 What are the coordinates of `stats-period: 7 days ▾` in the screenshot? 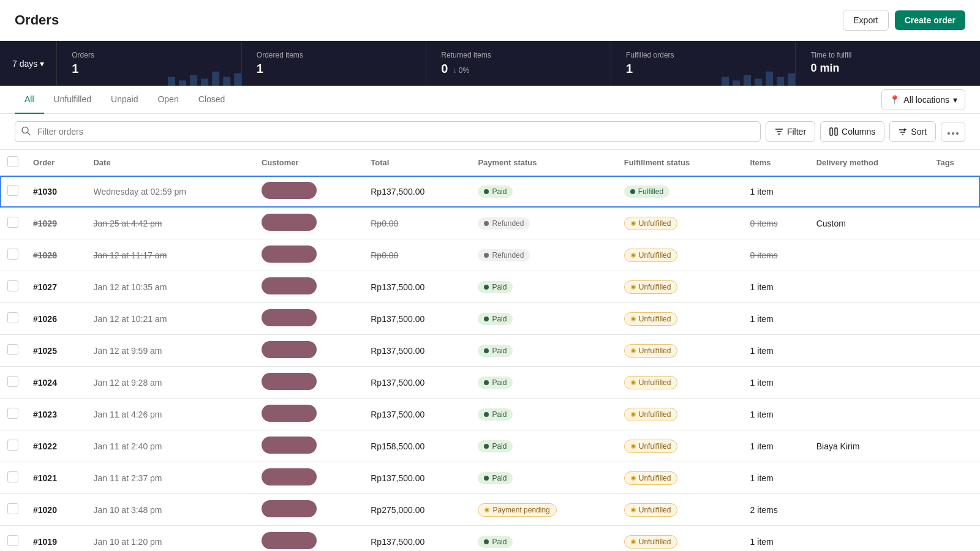 It's located at (28, 64).